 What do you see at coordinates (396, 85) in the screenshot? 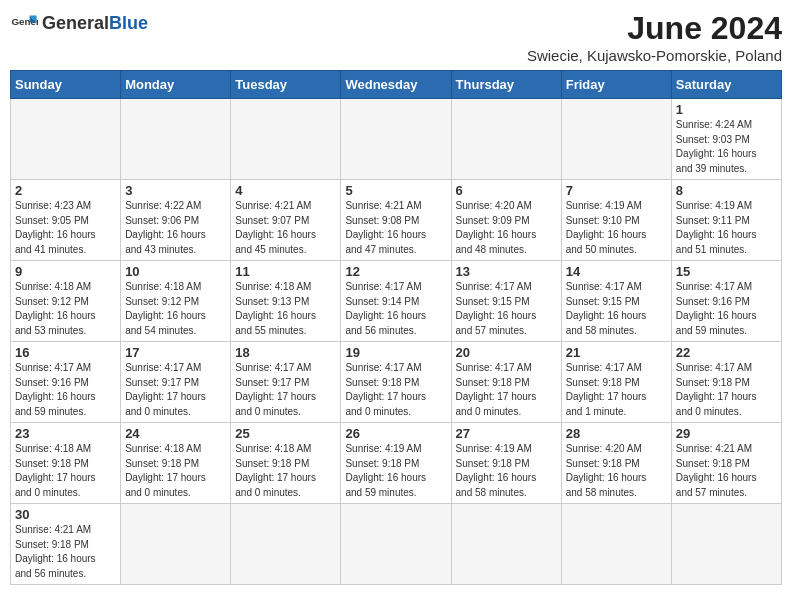
I see `calendar-header-row: SundayMondayTuesdayWednesdayThursdayFrid…` at bounding box center [396, 85].